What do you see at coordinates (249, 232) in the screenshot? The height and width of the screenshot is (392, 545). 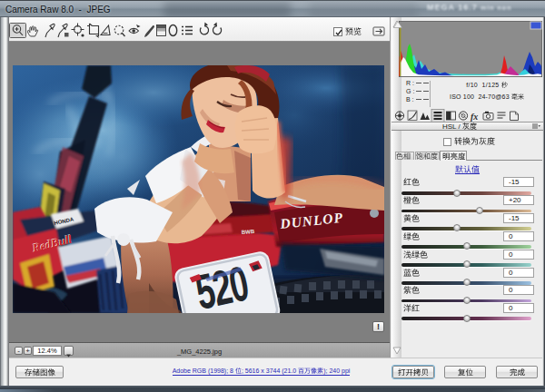 I see `svg-text: BWB` at bounding box center [249, 232].